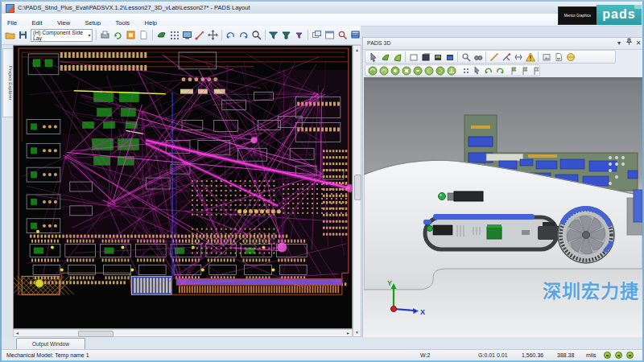 The image size is (644, 362). What do you see at coordinates (465, 56) in the screenshot?
I see `zoom-window-icon` at bounding box center [465, 56].